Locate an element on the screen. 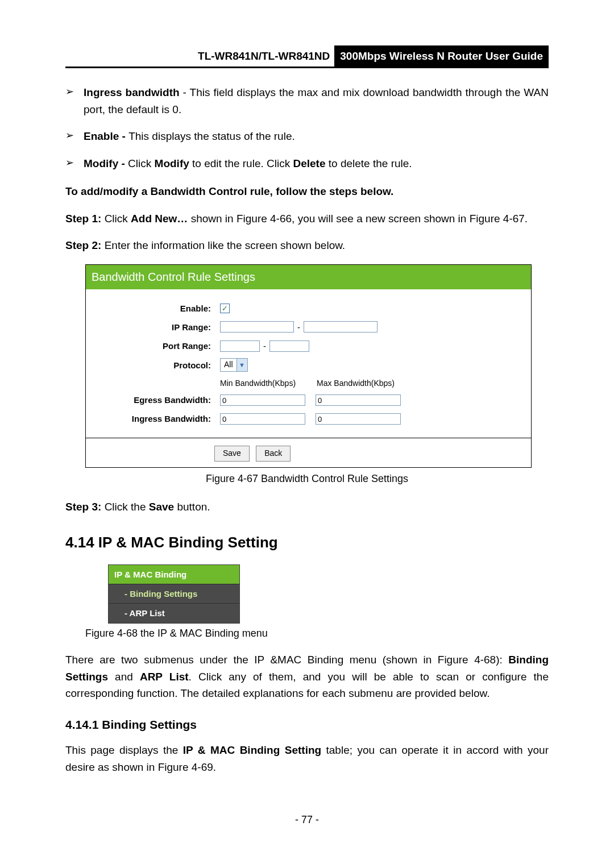 Image resolution: width=614 pixels, height=868 pixels. panel-body: Enable: ✓ IP Range: - Port Range: - Prot… is located at coordinates (308, 364).